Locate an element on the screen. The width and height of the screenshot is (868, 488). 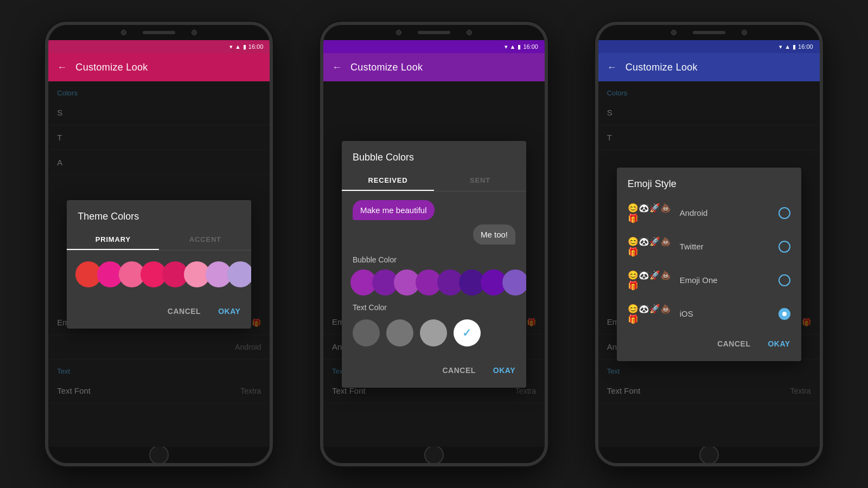
ios-emojis: 😊🐼🚀💩🎁 is located at coordinates (651, 314).